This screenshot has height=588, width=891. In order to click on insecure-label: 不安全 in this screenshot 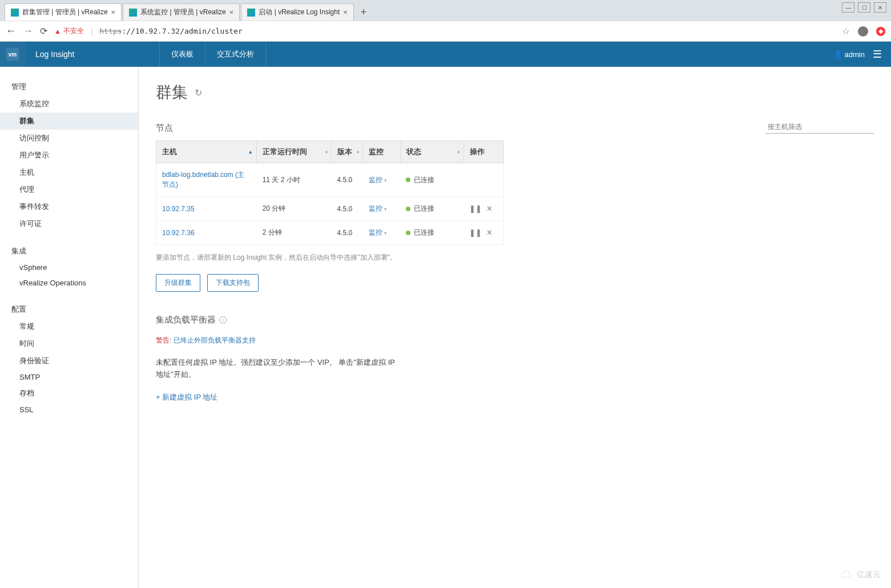, I will do `click(74, 31)`.